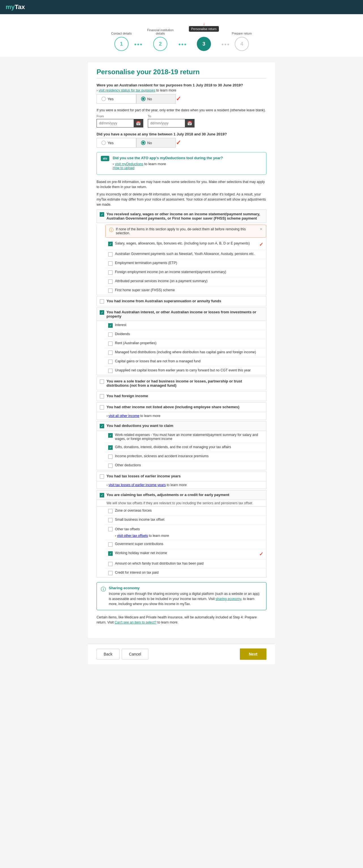 This screenshot has width=363, height=868. Describe the element at coordinates (182, 396) in the screenshot. I see `section-foreign-header: You had foreign income` at that location.